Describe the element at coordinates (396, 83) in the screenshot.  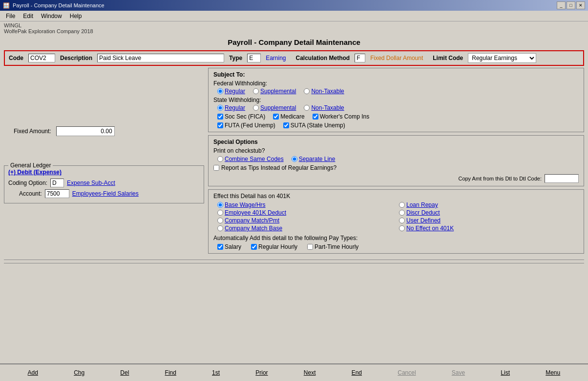
I see `federal-label: Federal Withholding:` at that location.